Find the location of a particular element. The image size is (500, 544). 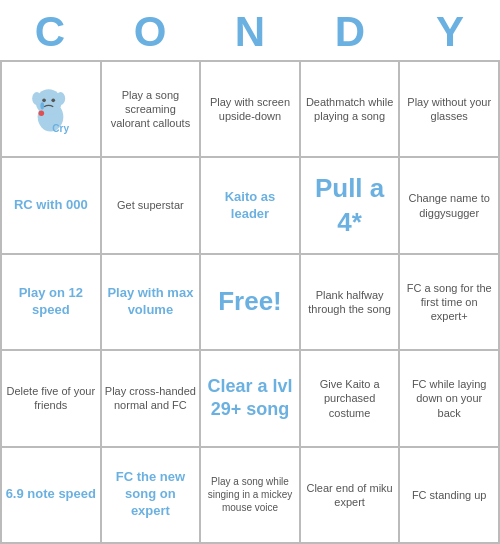

cell-r1c4: Change name to diggysugger is located at coordinates (450, 206).